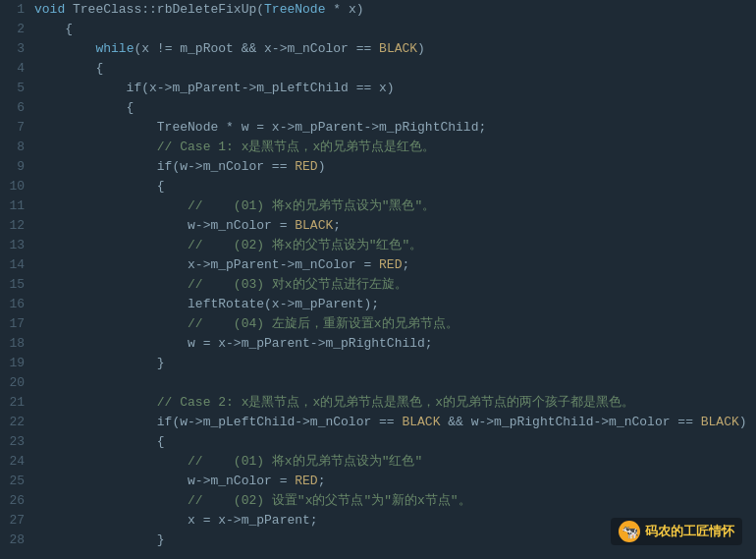  Describe the element at coordinates (18, 305) in the screenshot. I see `line-number: 16` at that location.